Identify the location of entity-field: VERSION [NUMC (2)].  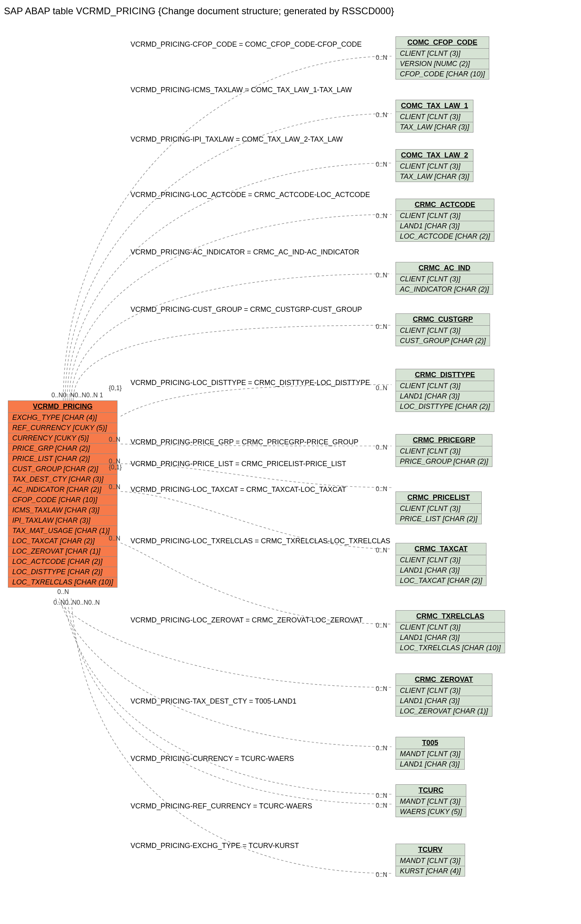
(442, 64).